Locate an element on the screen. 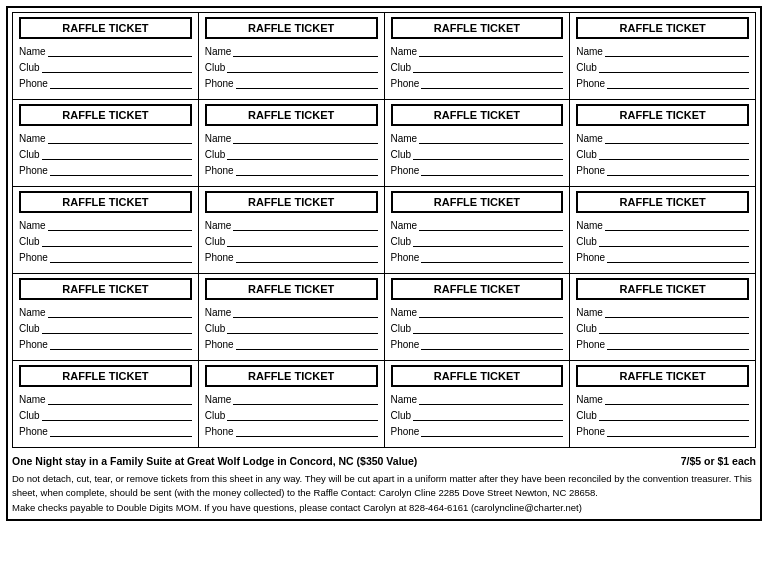  prize-text: One Night stay in a Family Suite at Grea… is located at coordinates (214, 462).